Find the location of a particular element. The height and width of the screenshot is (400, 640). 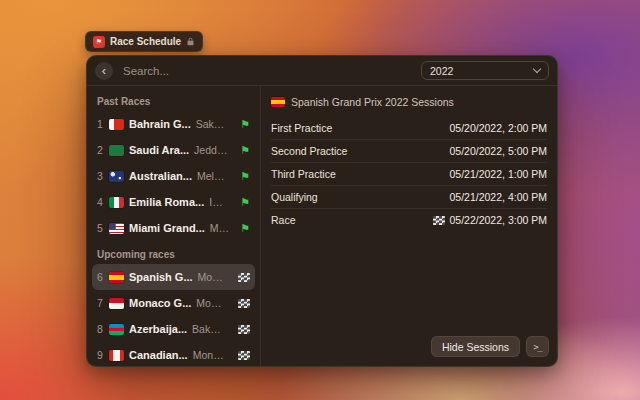

race-list-item: 8 Azerbaija... Baku, Azerb... ⚑ is located at coordinates (174, 329).